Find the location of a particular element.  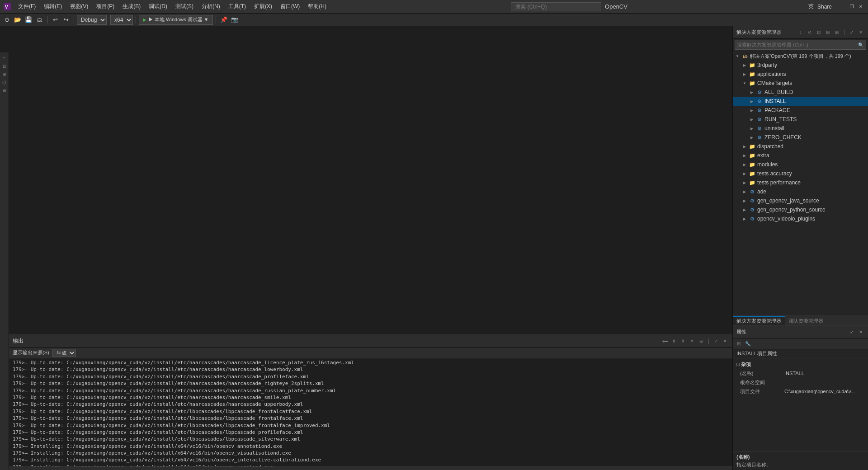

menu-test: 测试(S) is located at coordinates (184, 6).